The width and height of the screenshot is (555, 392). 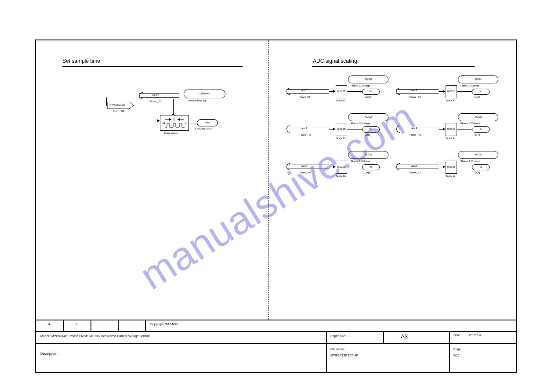 I want to click on adc3-src-sub: Phase B Current, so click(x=470, y=124).